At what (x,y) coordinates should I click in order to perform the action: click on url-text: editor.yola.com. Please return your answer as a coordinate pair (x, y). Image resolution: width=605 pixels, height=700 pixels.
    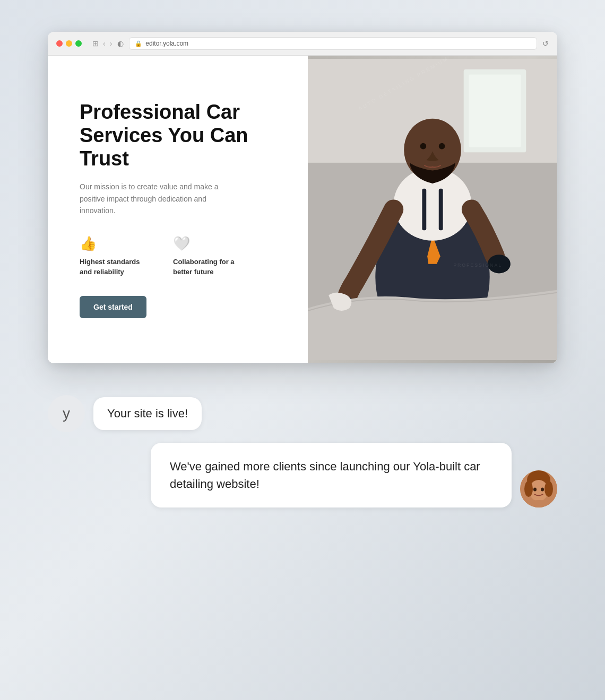
    Looking at the image, I should click on (167, 43).